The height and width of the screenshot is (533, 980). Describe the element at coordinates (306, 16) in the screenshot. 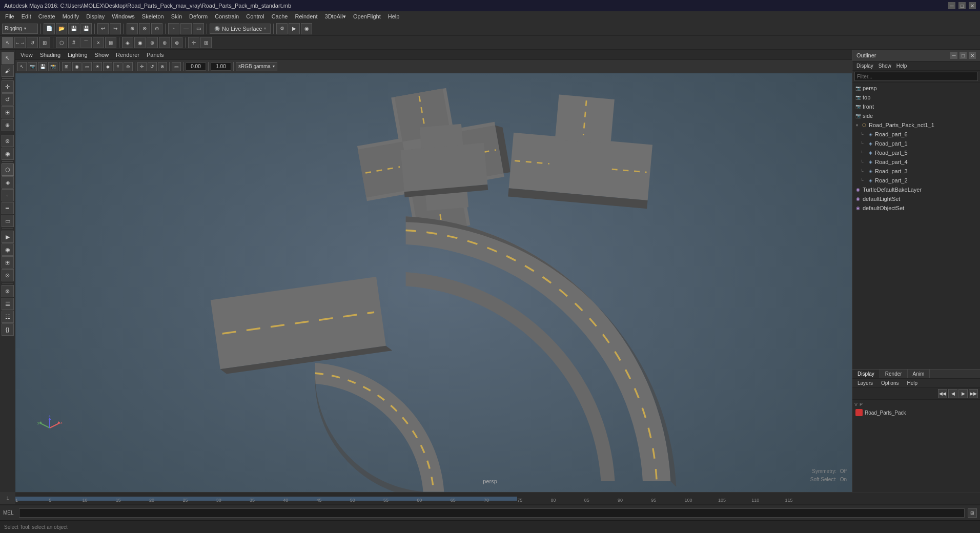

I see `menu-reindent: Reindent` at that location.